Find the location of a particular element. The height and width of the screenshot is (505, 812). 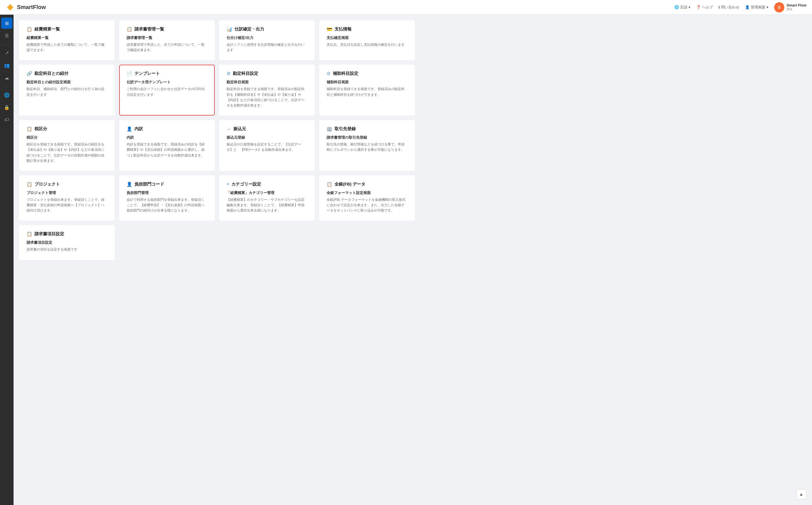

card-zengin-data: 📋 全銀(FB) データ 全銀フォーマット設定画面 全銀(FB) データフォーマ… is located at coordinates (367, 198).